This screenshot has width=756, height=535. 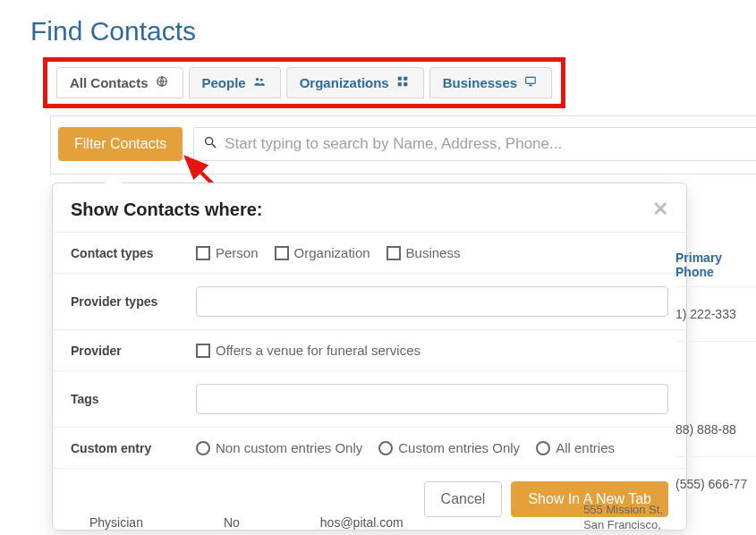 What do you see at coordinates (162, 82) in the screenshot?
I see `globe-icon` at bounding box center [162, 82].